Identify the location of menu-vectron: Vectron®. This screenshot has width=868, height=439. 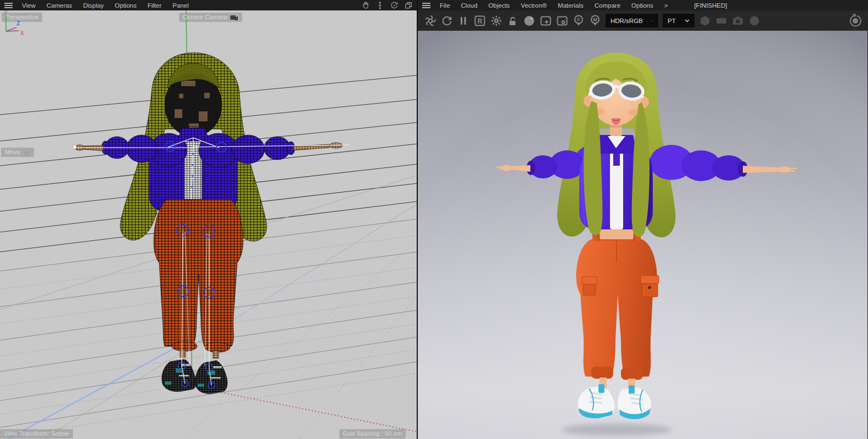
(534, 5).